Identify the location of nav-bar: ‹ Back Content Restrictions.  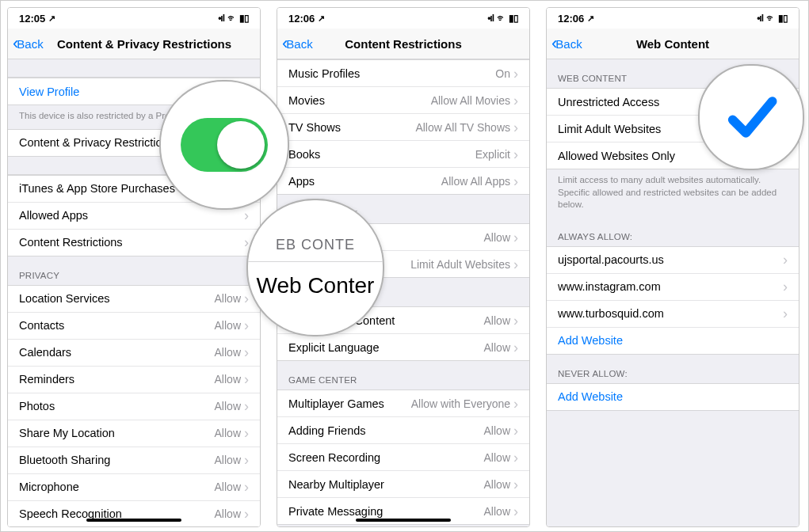
(403, 44).